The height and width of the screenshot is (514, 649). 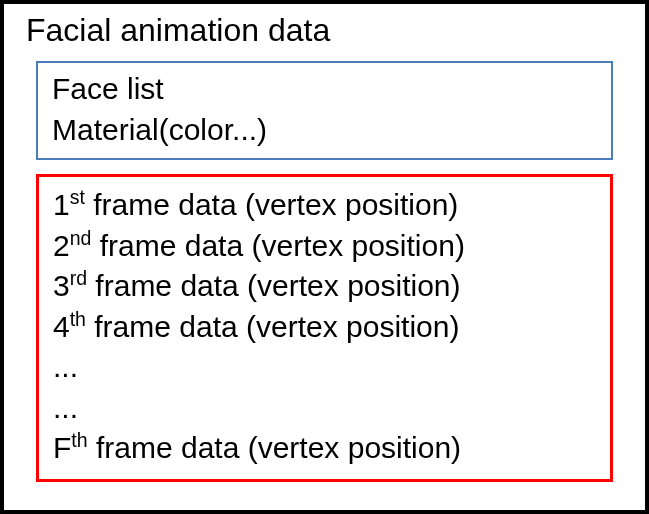 What do you see at coordinates (324, 246) in the screenshot?
I see `frame-row: 2nd frame data (vertex position)` at bounding box center [324, 246].